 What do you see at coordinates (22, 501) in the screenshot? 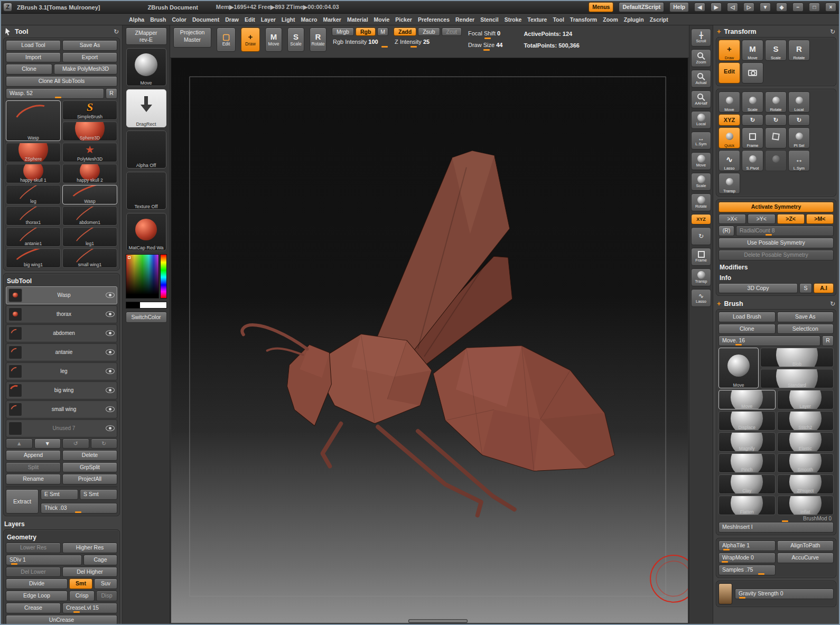
I see `extract-button: Extract` at bounding box center [22, 501].